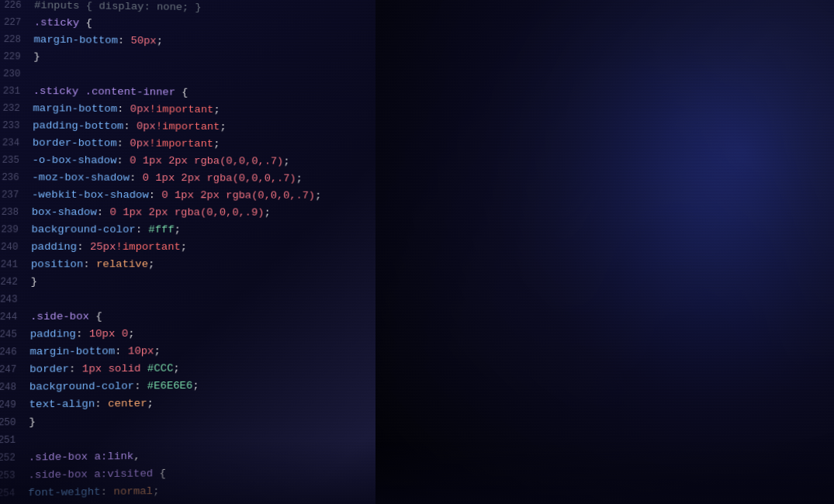 The width and height of the screenshot is (834, 504). I want to click on code-token: text-align, so click(62, 404).